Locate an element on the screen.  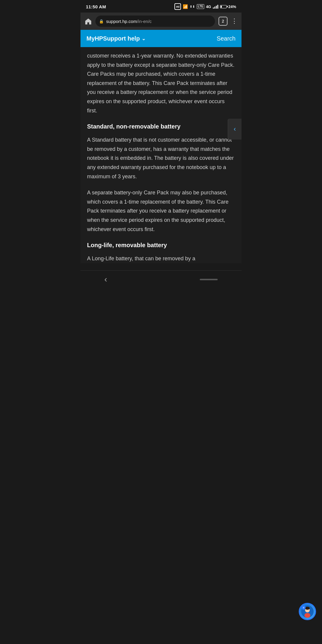
status-bar: 11:50 AM mi 📶 ⬆⬇ LTE 4G 24% is located at coordinates (161, 6).